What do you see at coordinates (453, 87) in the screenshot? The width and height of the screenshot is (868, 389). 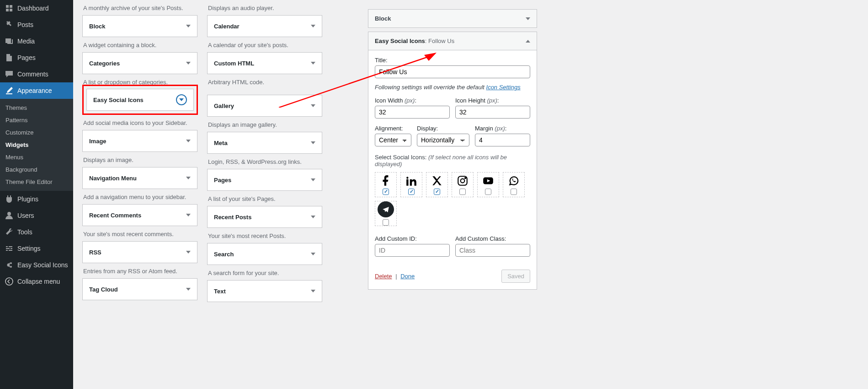 I see `settings-hint: Following settings will override the def…` at bounding box center [453, 87].